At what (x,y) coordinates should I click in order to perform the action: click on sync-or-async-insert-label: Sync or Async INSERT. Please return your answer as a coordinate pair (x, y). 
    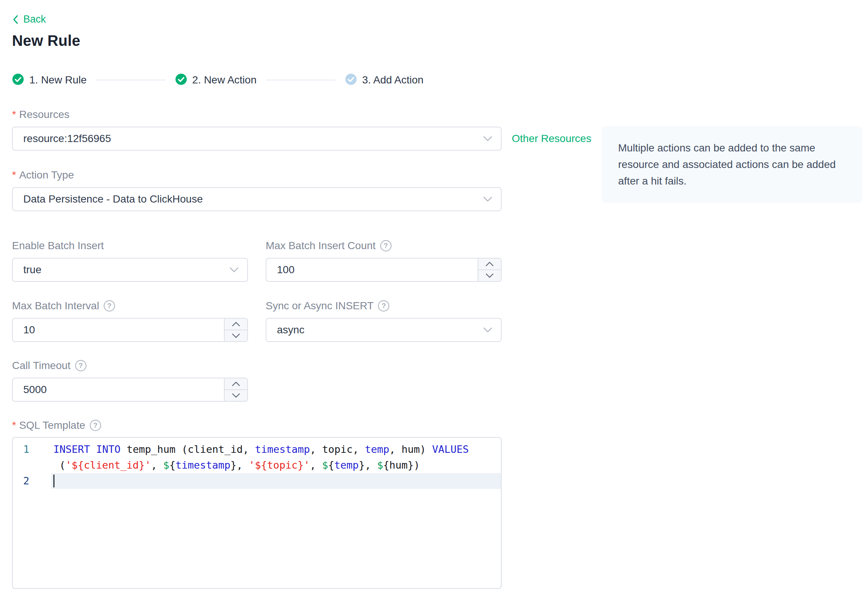
    Looking at the image, I should click on (384, 306).